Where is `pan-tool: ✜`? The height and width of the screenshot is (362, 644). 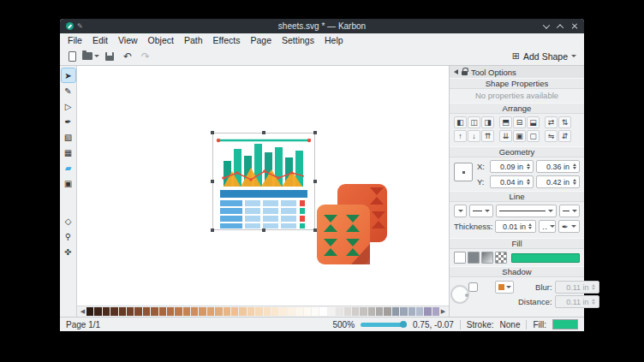 pan-tool: ✜ is located at coordinates (69, 252).